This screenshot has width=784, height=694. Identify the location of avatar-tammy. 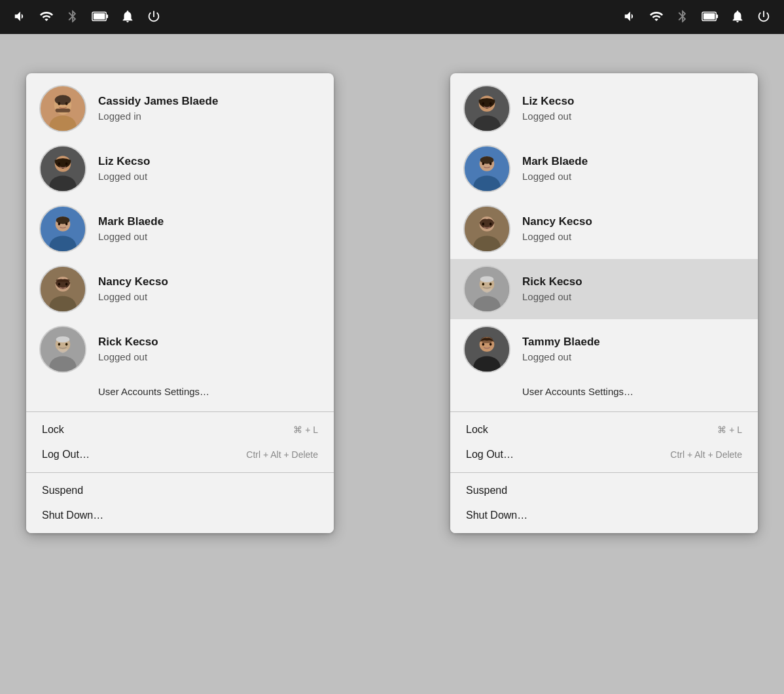
(487, 349).